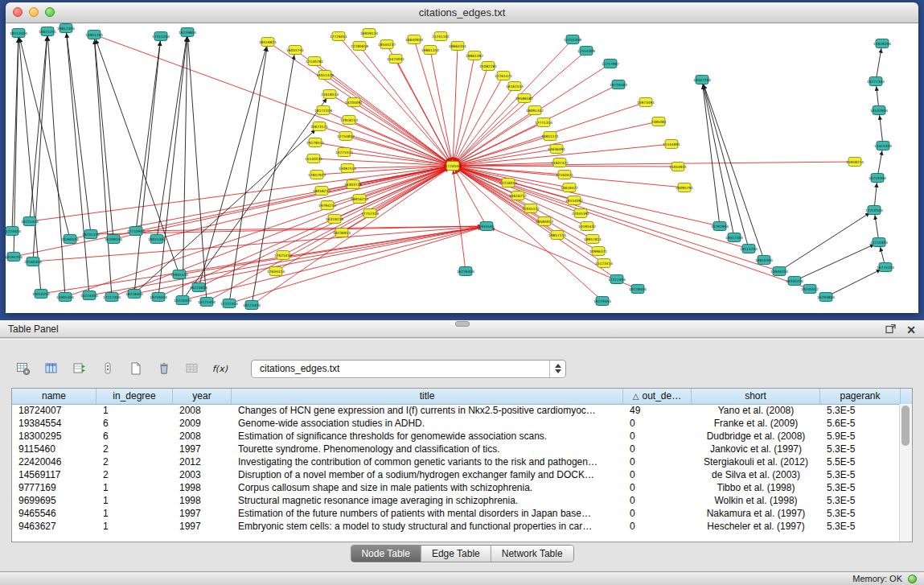  Describe the element at coordinates (339, 37) in the screenshot. I see `network-node: 17726051` at that location.